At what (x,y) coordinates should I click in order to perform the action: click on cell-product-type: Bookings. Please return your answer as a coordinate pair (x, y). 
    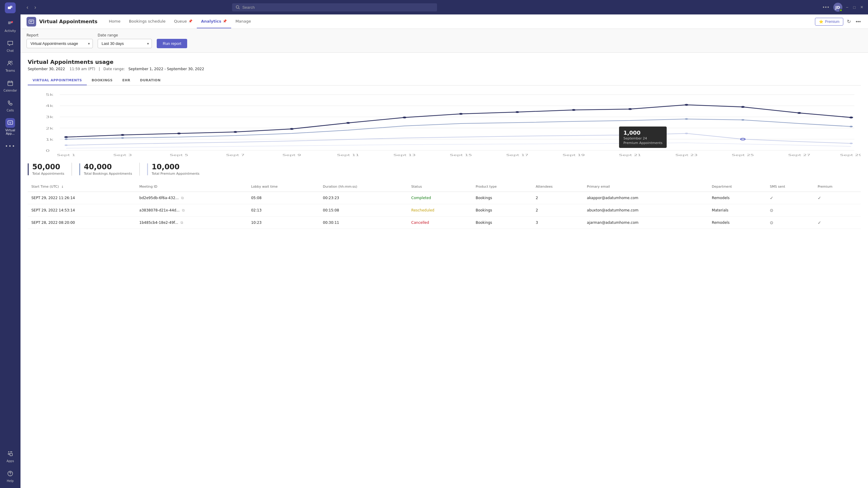
    Looking at the image, I should click on (502, 223).